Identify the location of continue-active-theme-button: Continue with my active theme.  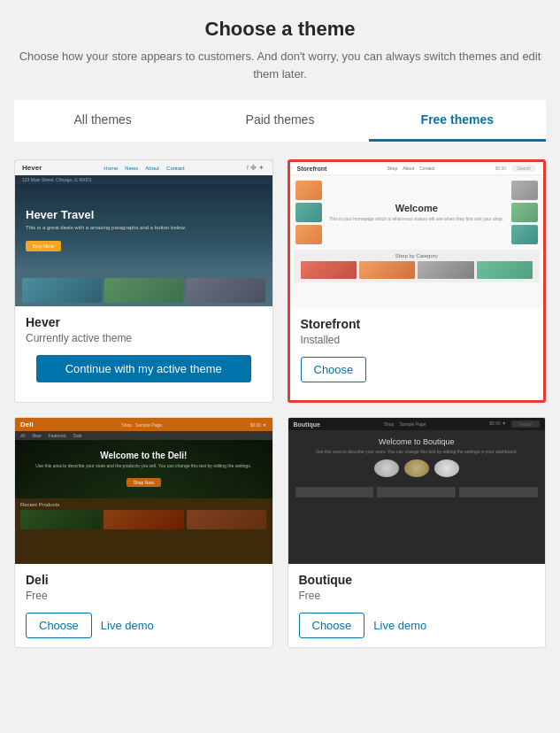
(143, 368).